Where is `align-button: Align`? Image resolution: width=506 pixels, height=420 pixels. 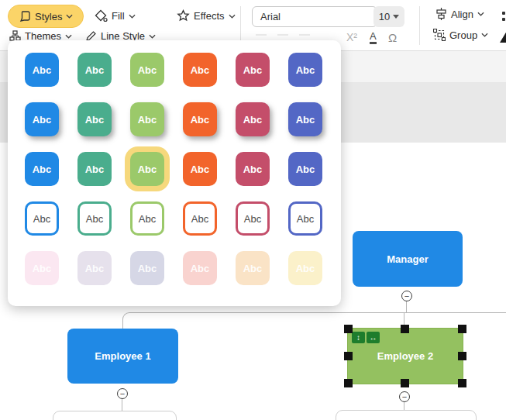 align-button: Align is located at coordinates (460, 14).